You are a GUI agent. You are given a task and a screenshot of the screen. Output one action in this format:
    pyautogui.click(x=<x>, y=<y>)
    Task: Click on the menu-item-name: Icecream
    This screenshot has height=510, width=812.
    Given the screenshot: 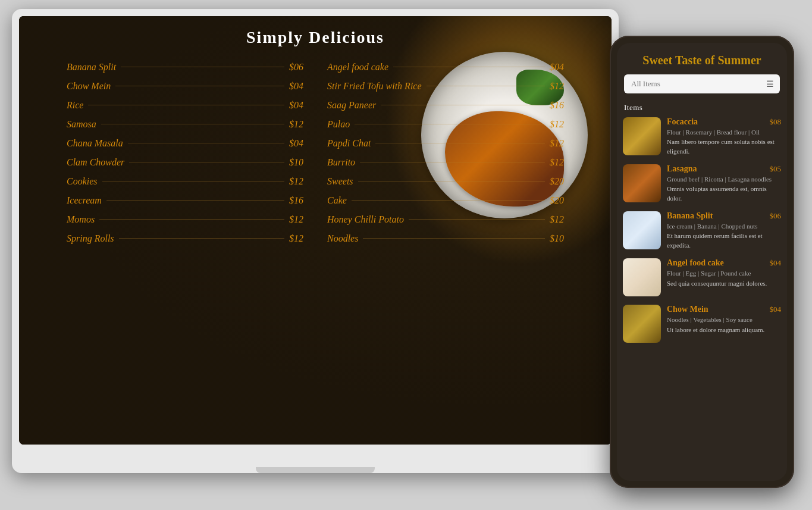 What is the action you would take?
    pyautogui.click(x=84, y=201)
    